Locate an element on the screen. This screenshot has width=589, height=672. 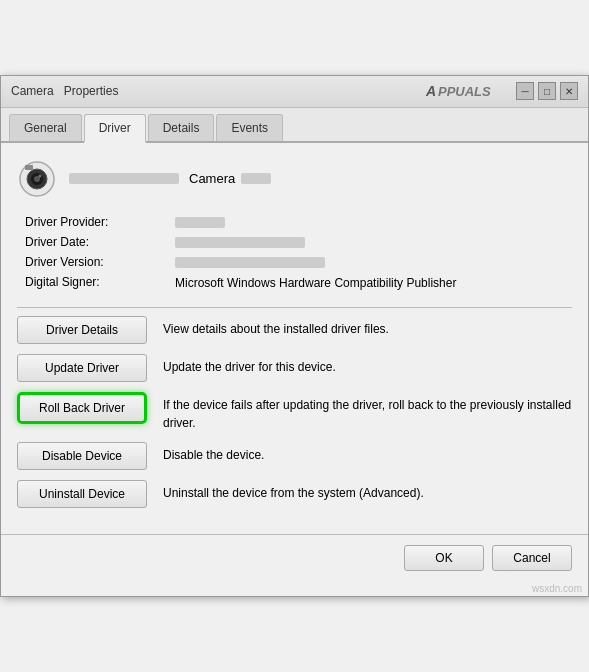
signer-value: Microsoft Windows Hardware Compatibility… is located at coordinates (374, 284).